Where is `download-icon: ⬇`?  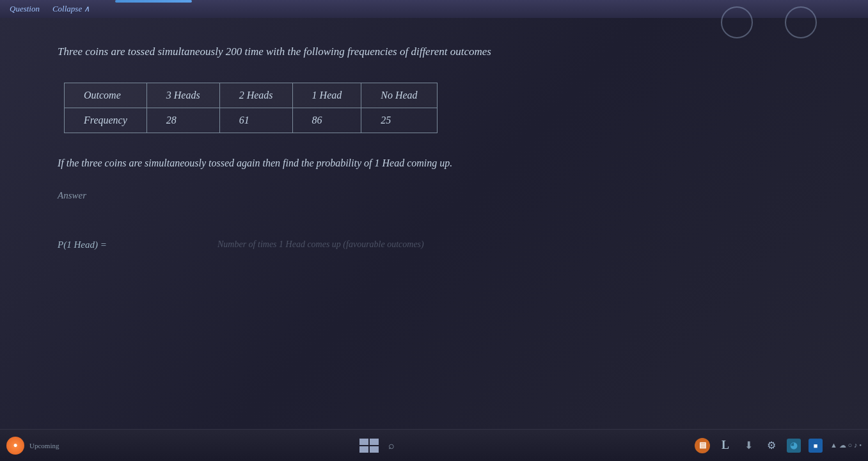 download-icon: ⬇ is located at coordinates (748, 446).